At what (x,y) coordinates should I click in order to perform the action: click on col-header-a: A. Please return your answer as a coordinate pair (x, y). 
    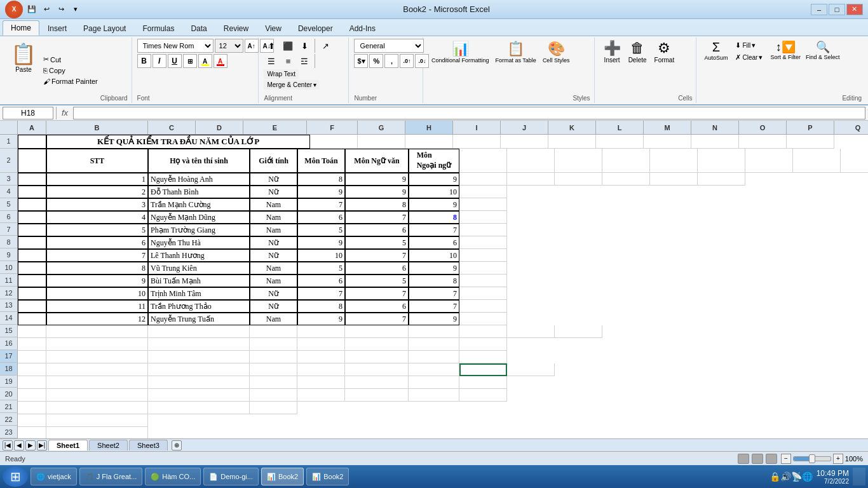
    Looking at the image, I should click on (32, 128).